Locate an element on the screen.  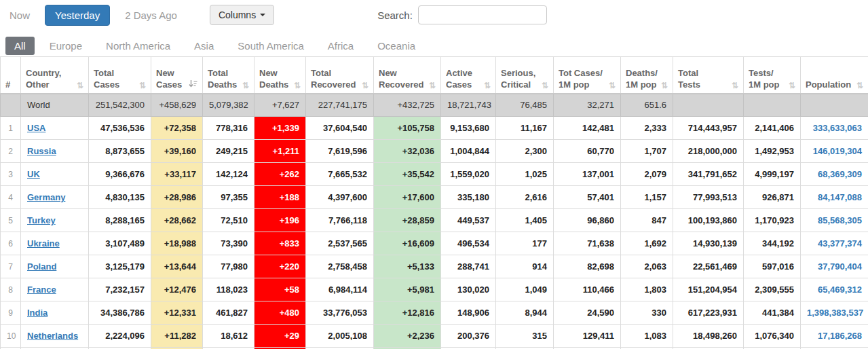
column-header-rank: # is located at coordinates (11, 75).